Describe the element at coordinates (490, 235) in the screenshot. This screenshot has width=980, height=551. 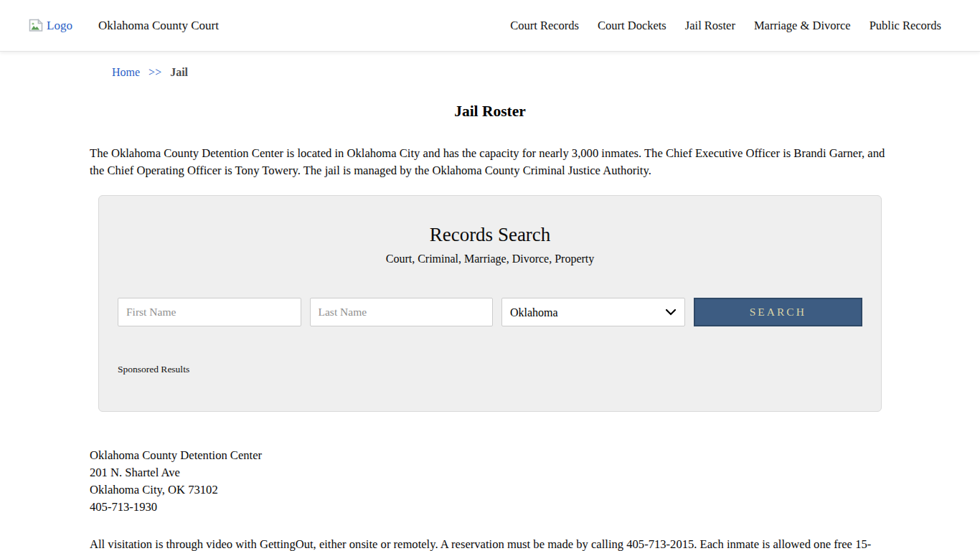
I see `search-panel-title: Records Search` at that location.